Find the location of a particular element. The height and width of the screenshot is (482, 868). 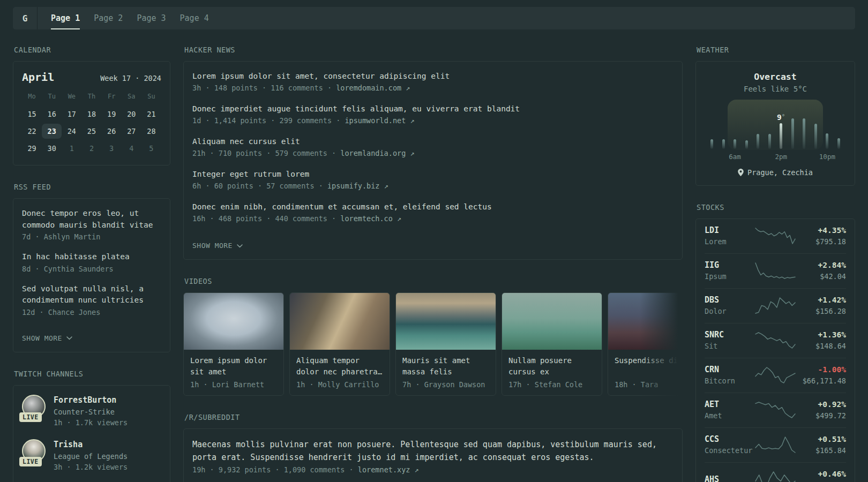

stock-row: IIG Ipsum +2.84% $42.04 is located at coordinates (775, 271).